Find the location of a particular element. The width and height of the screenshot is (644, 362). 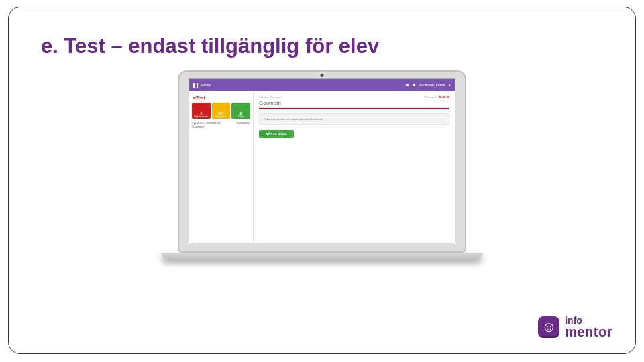

app-top-bar: Mentor Adolfsson, Kerna ▾ is located at coordinates (322, 85).